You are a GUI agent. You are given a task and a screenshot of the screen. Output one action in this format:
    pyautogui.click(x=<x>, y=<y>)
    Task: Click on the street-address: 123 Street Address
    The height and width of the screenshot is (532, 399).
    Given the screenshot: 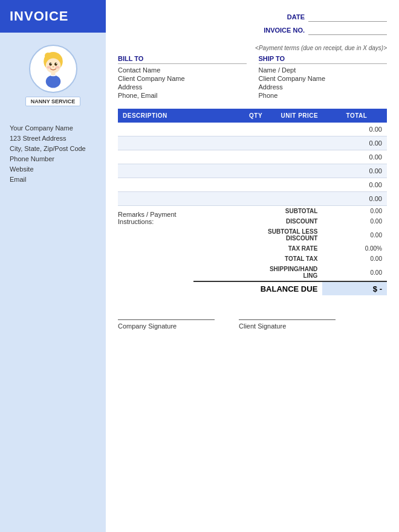 What is the action you would take?
    pyautogui.click(x=48, y=138)
    